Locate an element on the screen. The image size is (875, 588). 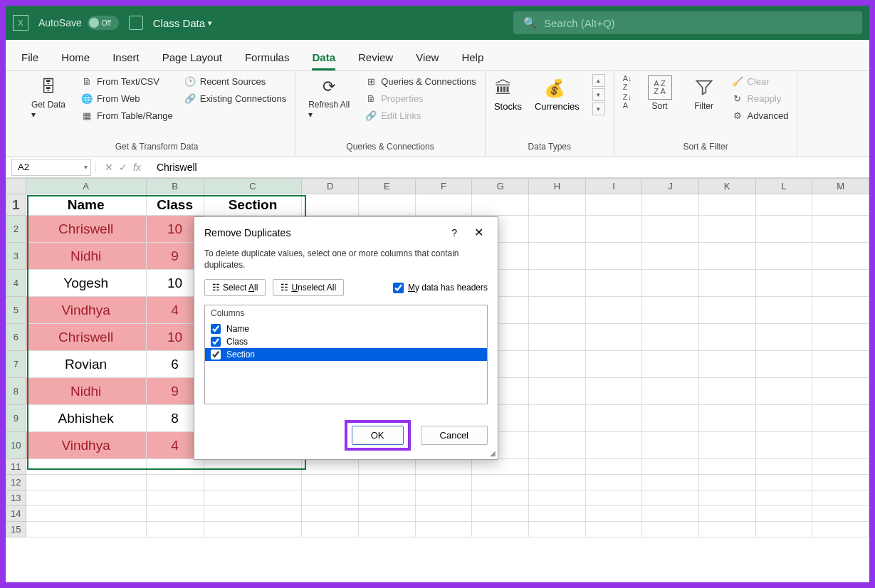
tab-review: Review is located at coordinates (376, 61).